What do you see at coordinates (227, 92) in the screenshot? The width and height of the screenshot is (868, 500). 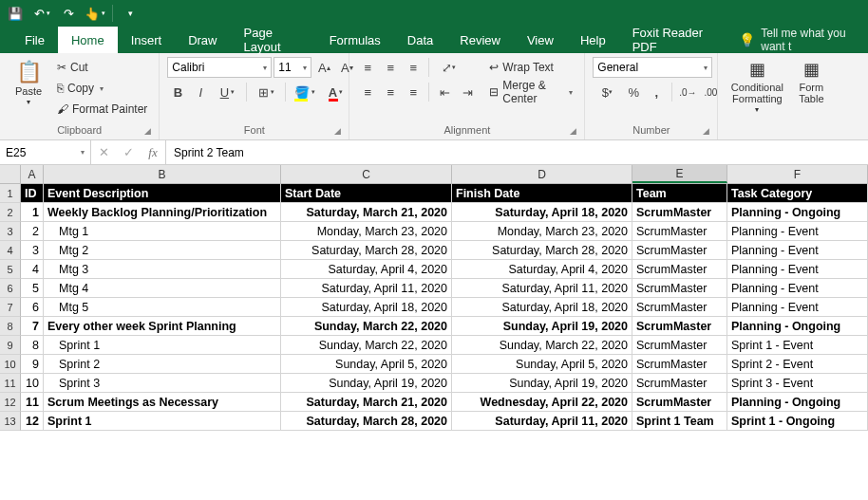 I see `underline-button: U▾` at bounding box center [227, 92].